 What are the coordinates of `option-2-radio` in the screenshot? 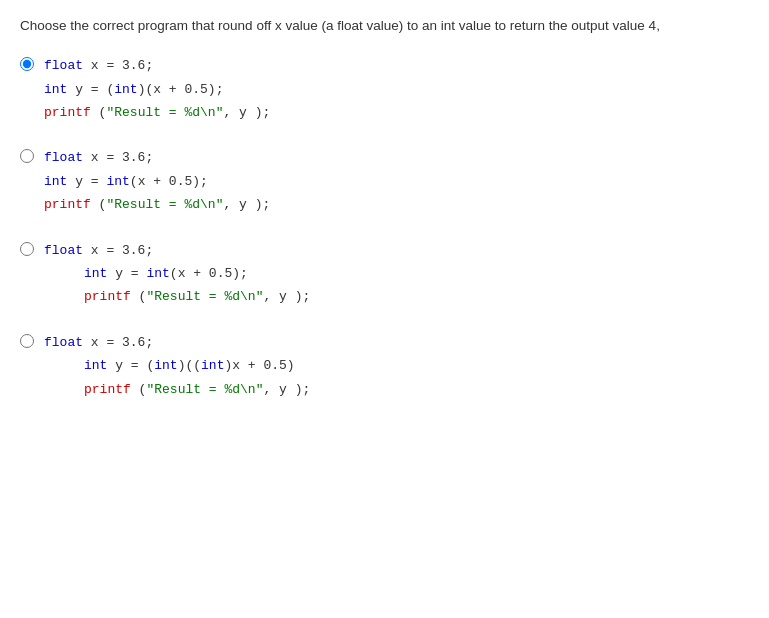 It's located at (27, 156).